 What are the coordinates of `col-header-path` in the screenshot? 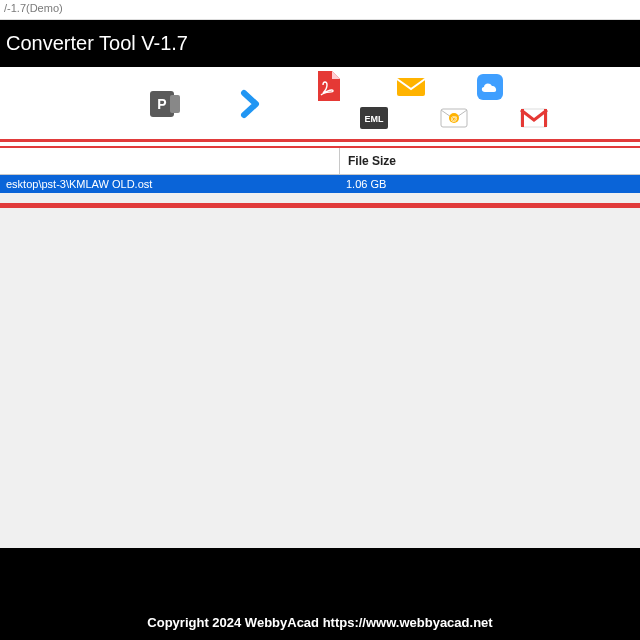 It's located at (170, 161).